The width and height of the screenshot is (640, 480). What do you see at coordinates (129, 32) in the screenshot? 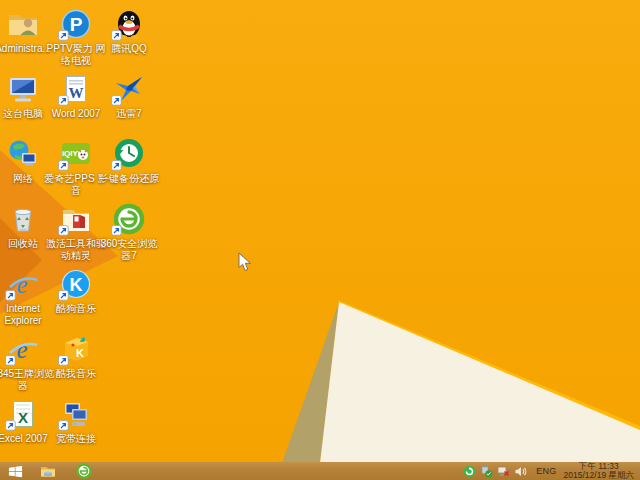
I see `desktop-icon-qq: 腾讯QQ` at bounding box center [129, 32].